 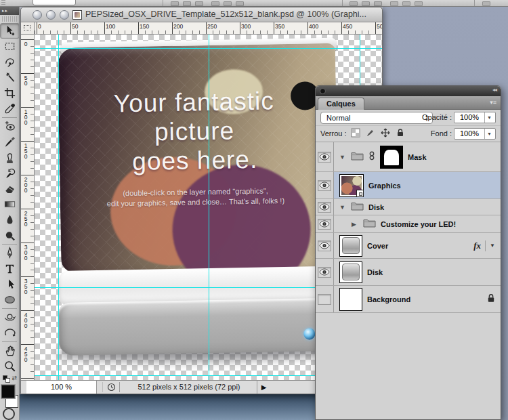 I want to click on tools-collapse-button: ▸▸, so click(x=9, y=11).